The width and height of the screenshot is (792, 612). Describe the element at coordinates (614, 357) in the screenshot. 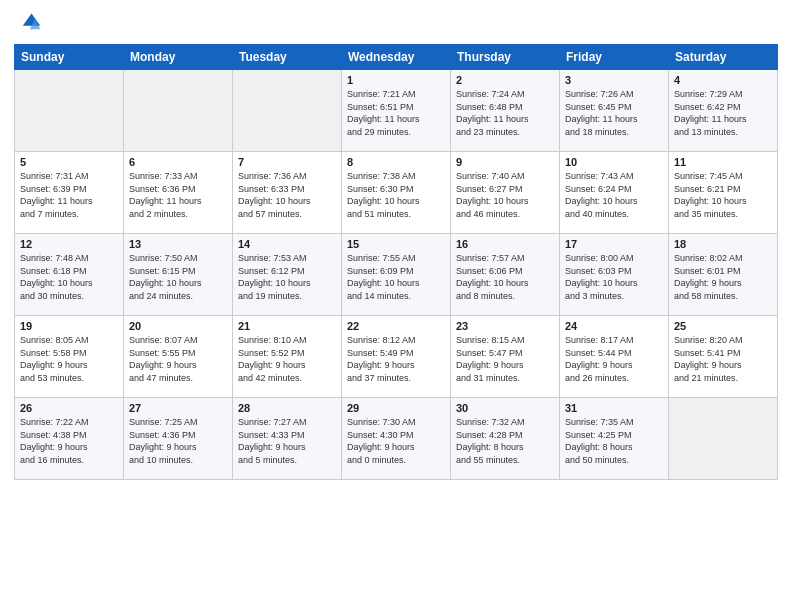

I see `calendar-cell: 24Sunrise: 8:17 AM Sunset: 5:44 PM Dayli…` at that location.